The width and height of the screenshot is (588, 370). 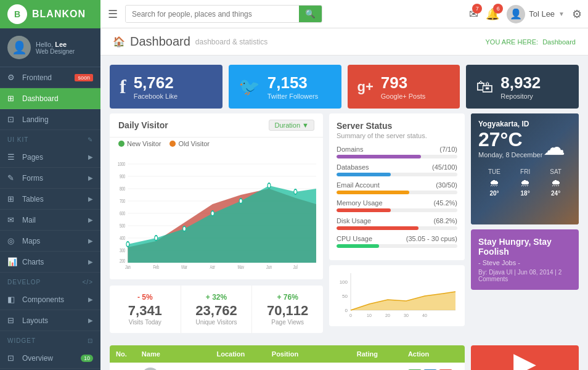 What do you see at coordinates (561, 14) in the screenshot?
I see `chevron-down-icon: ▼` at bounding box center [561, 14].